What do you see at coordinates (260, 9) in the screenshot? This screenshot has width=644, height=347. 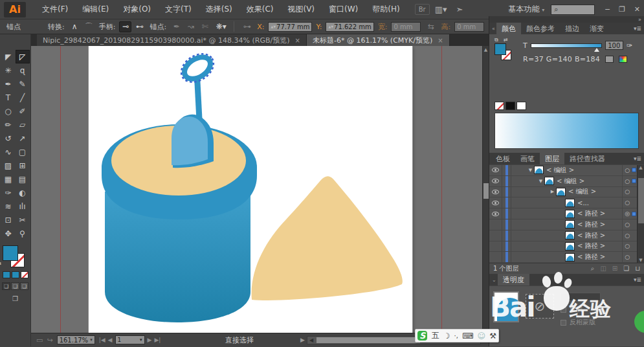 I see `menu-item: 效果(C)` at bounding box center [260, 9].